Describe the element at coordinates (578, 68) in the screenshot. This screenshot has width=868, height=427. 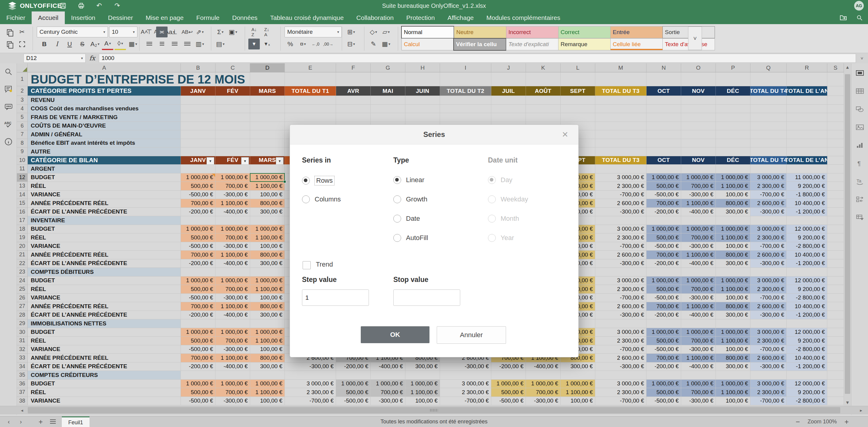
I see `column-header-L: L` at that location.